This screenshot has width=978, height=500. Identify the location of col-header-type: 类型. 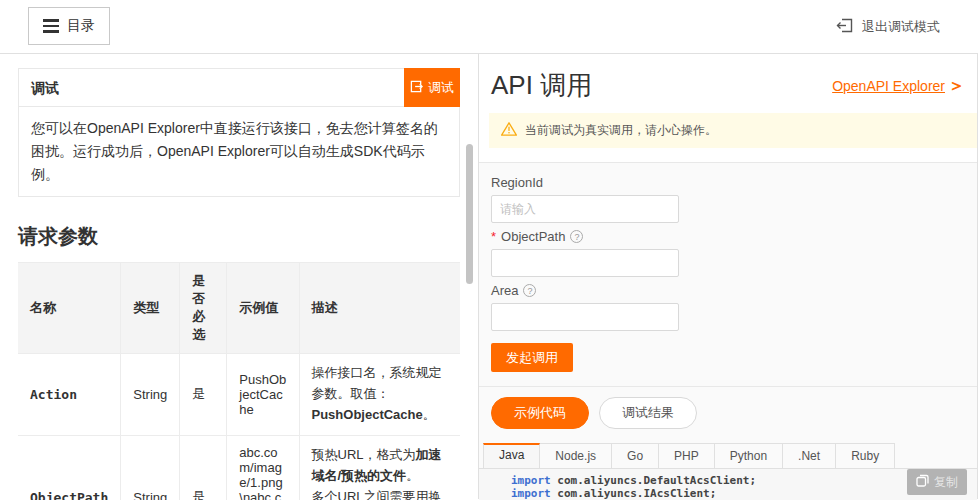
(150, 308).